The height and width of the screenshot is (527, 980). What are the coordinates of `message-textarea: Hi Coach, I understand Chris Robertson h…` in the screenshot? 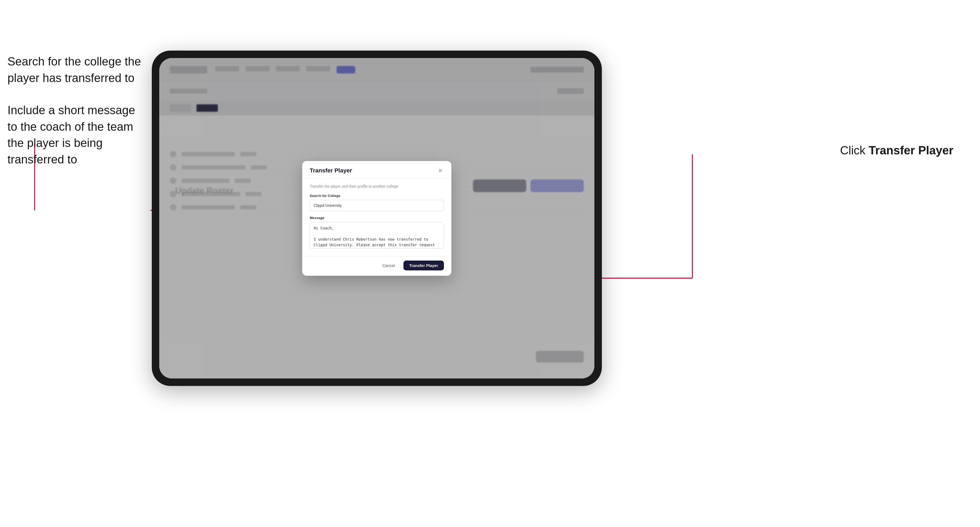 It's located at (377, 235).